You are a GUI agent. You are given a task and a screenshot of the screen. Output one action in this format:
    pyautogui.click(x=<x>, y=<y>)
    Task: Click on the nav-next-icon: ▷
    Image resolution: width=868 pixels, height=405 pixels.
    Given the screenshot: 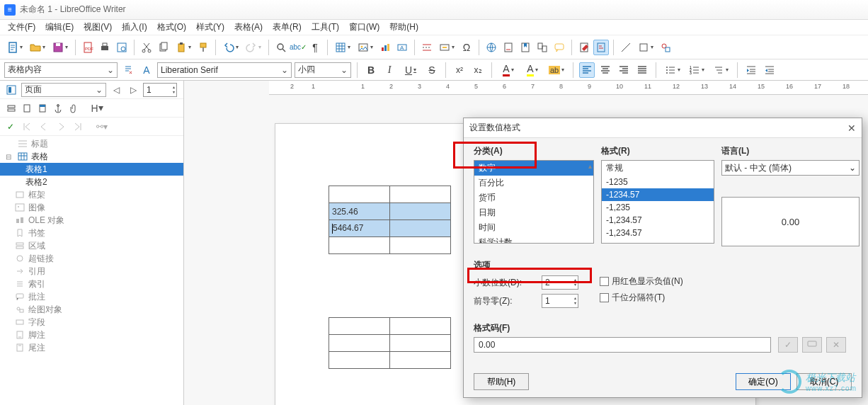 What is the action you would take?
    pyautogui.click(x=133, y=90)
    